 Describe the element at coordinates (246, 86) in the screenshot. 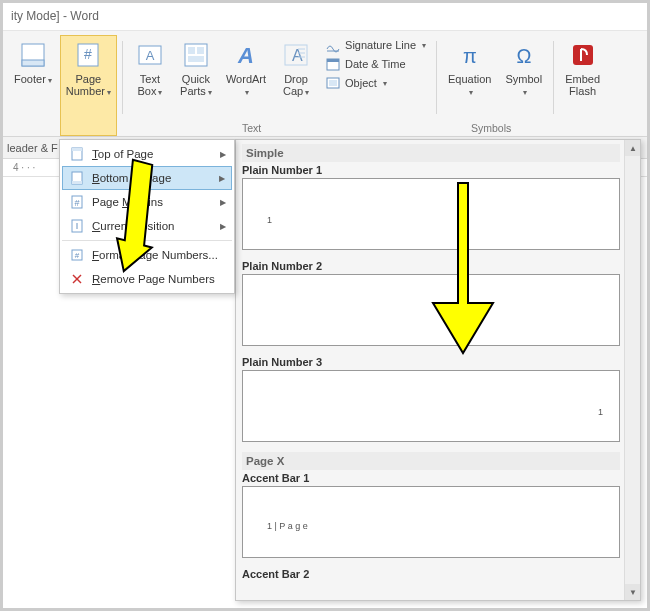

I see `wordart-label: WordArt▾` at that location.